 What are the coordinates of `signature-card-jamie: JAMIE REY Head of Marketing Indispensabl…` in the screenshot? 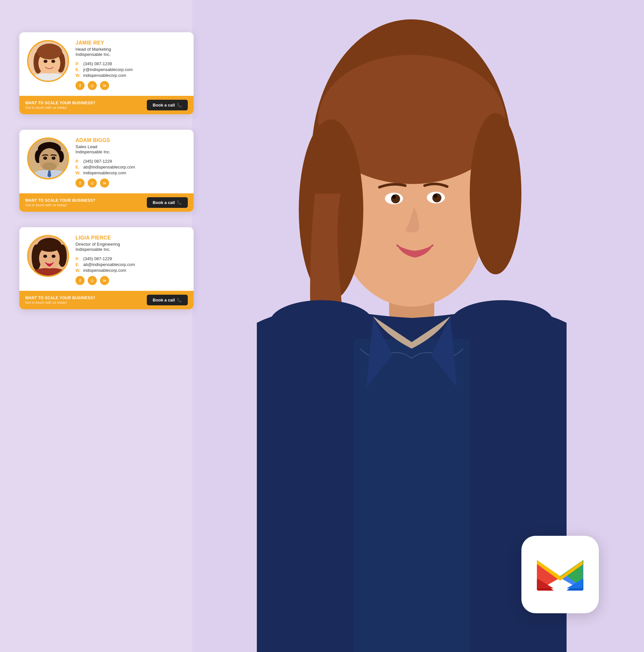 It's located at (107, 74).